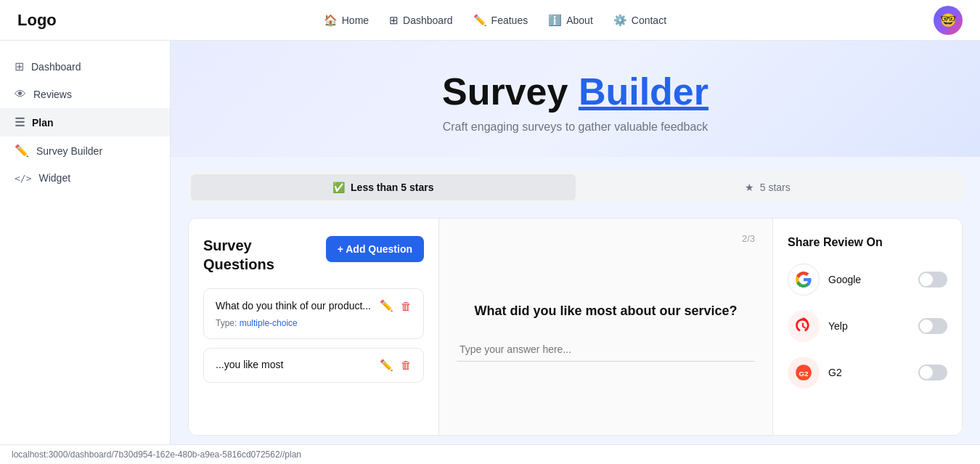  I want to click on nav-home: 🏠 Home, so click(346, 20).